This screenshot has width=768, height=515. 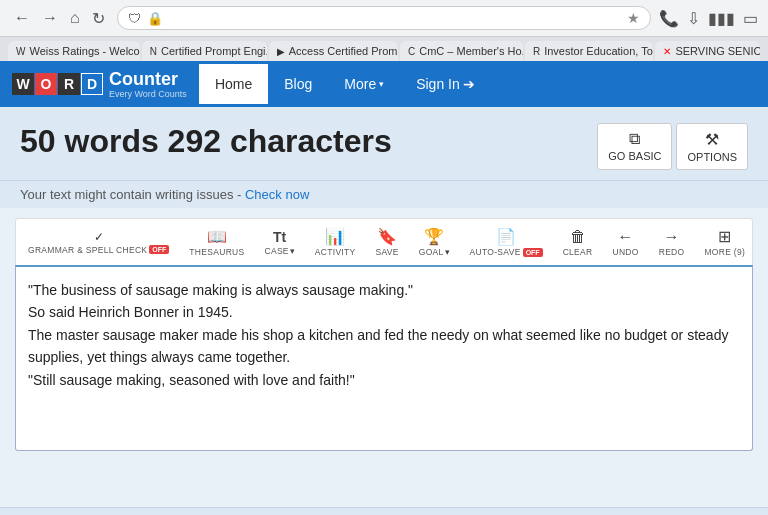 I want to click on nav-more: More ▾, so click(x=364, y=84).